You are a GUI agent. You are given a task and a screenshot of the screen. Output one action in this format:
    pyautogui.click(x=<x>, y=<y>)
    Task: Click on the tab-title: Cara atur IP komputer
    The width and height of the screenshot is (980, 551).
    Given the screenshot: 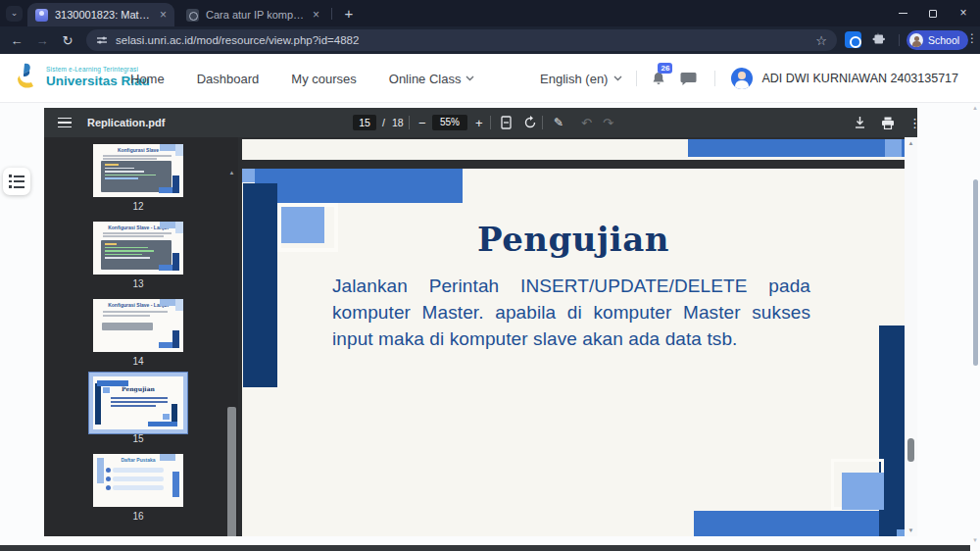 What is the action you would take?
    pyautogui.click(x=257, y=15)
    